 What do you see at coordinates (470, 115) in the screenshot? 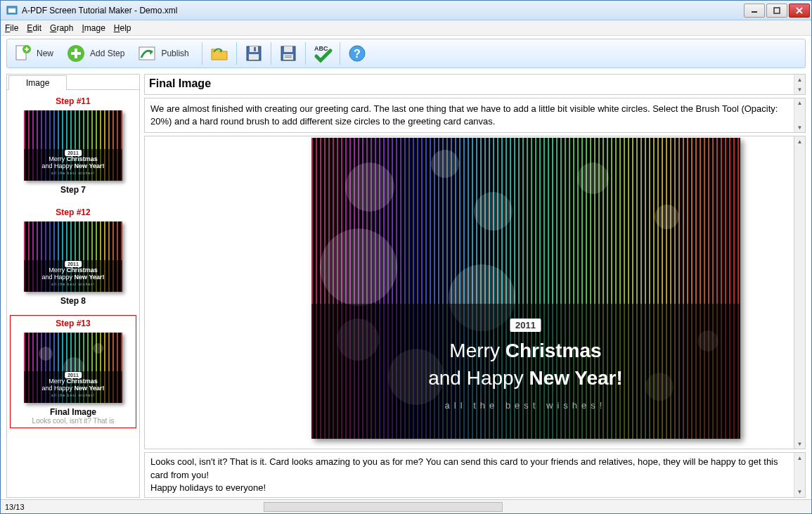
I see `description-text: We are almost finished with creating our…` at bounding box center [470, 115].